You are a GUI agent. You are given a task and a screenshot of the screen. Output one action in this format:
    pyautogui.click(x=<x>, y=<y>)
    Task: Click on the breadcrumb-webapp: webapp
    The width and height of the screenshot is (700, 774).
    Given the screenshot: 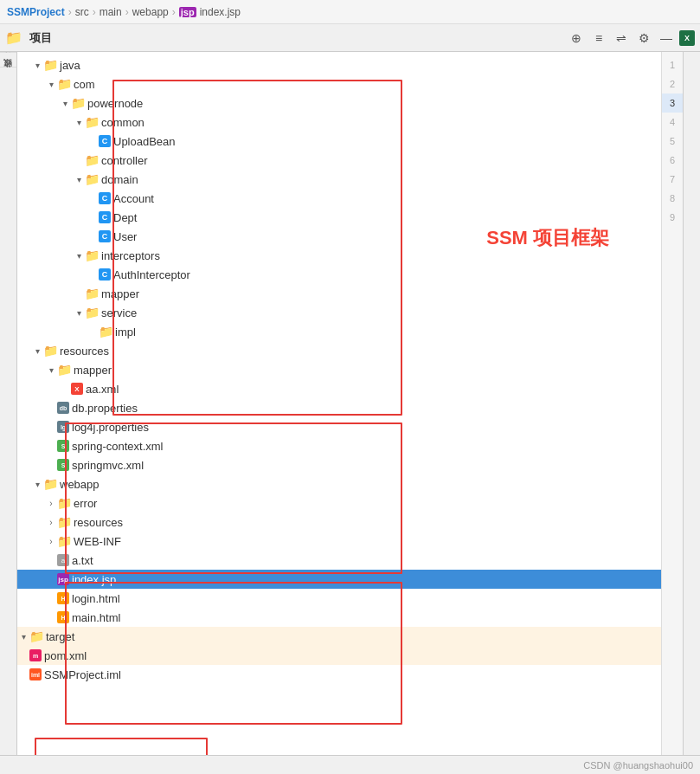 What is the action you would take?
    pyautogui.click(x=151, y=12)
    